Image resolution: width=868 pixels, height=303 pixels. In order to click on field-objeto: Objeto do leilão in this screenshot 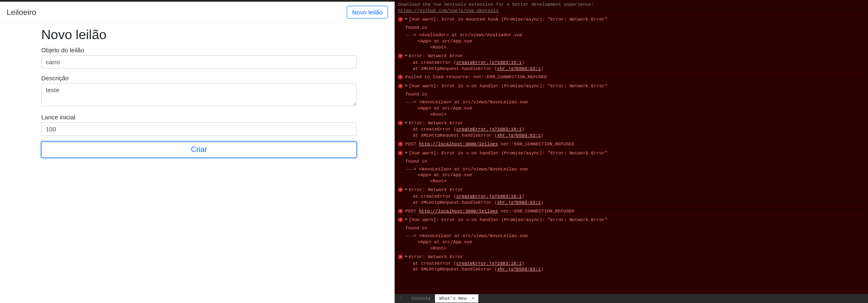, I will do `click(199, 58)`.